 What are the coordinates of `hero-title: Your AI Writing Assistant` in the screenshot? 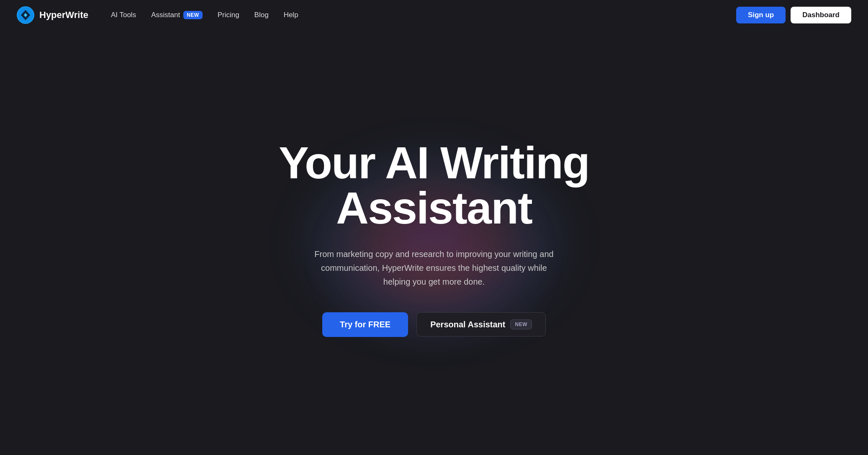 It's located at (434, 185).